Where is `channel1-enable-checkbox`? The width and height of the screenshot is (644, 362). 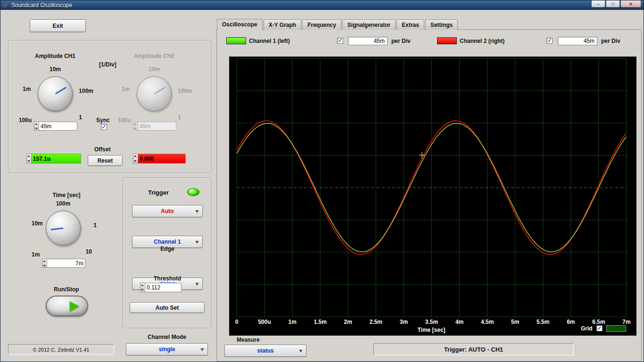 channel1-enable-checkbox is located at coordinates (340, 41).